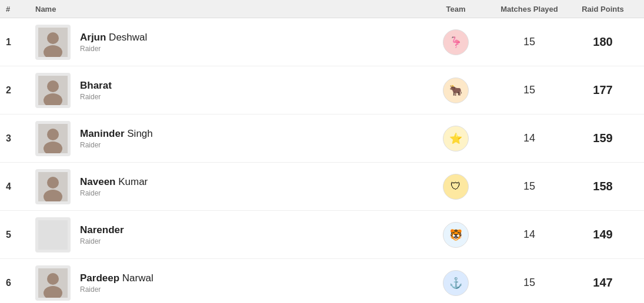 The width and height of the screenshot is (644, 303). Describe the element at coordinates (456, 139) in the screenshot. I see `team-logo: ⭐` at that location.